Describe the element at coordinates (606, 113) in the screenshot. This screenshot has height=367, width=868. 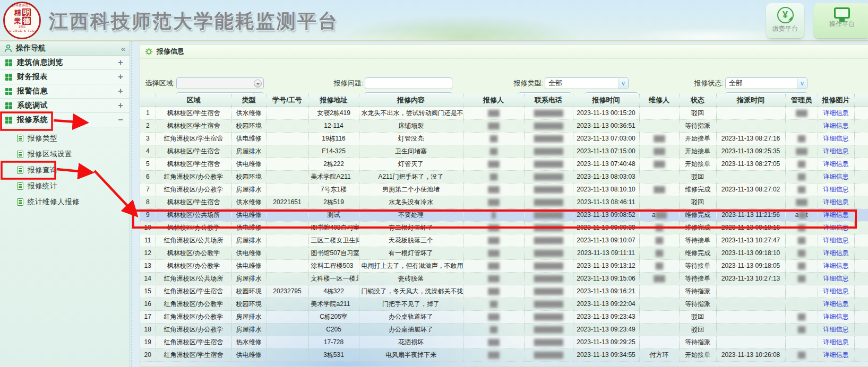
I see `cell-rtime: 2023-11-13 00:15:20` at that location.